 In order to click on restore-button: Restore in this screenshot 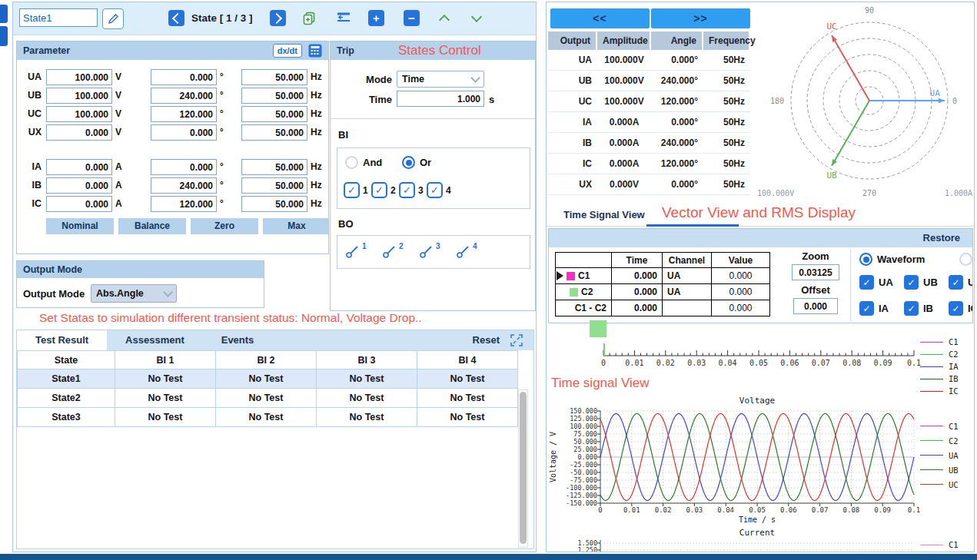, I will do `click(942, 238)`.